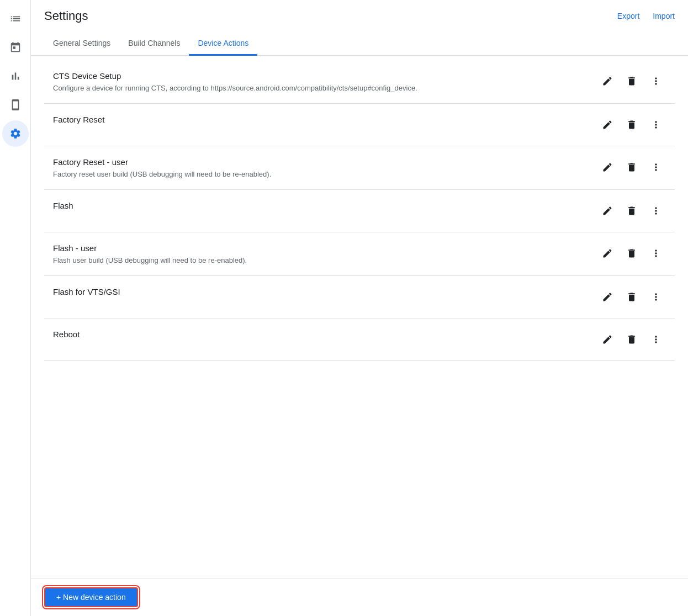 Image resolution: width=688 pixels, height=616 pixels. What do you see at coordinates (664, 16) in the screenshot?
I see `import-link: Import` at bounding box center [664, 16].